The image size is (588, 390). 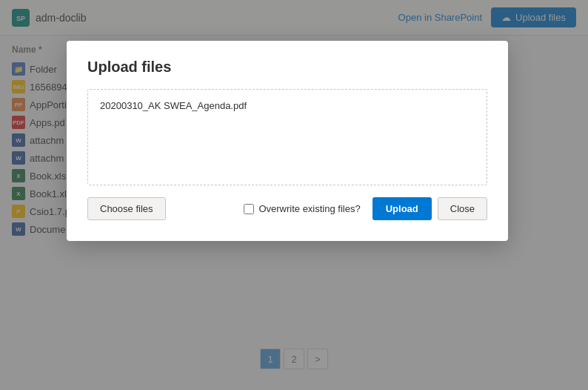 I want to click on overwrite-label: Overwrite existing files?, so click(x=302, y=209).